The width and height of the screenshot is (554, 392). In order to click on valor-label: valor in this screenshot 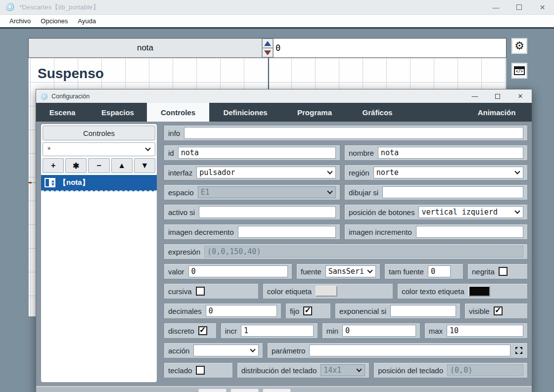, I will do `click(176, 272)`.